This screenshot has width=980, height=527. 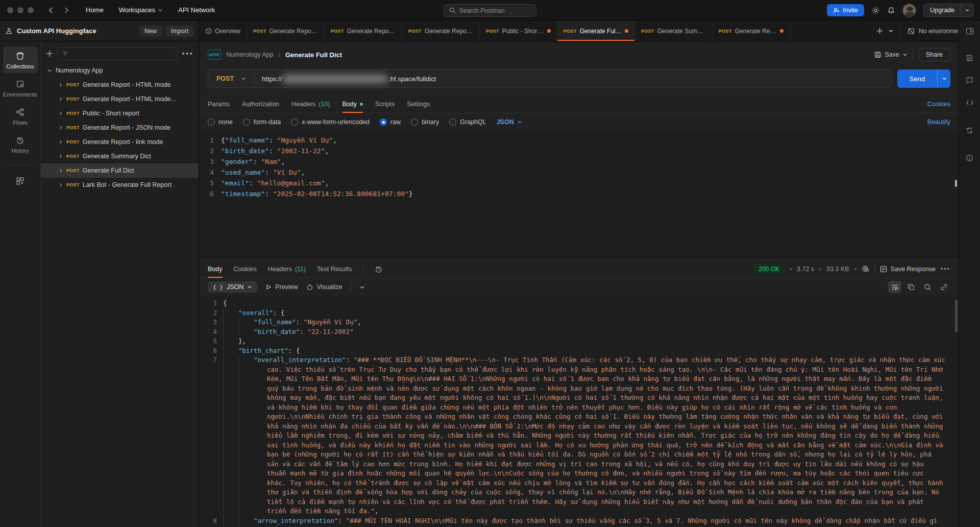 I want to click on code-snippet-icon, so click(x=970, y=103).